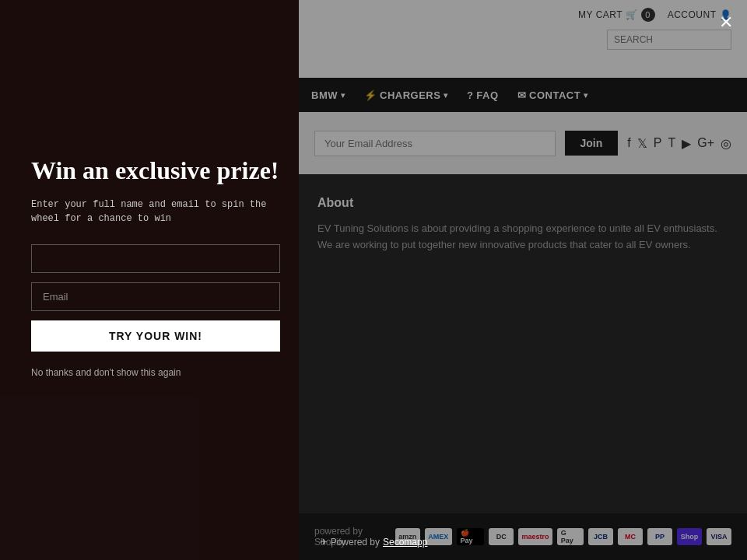  What do you see at coordinates (156, 258) in the screenshot?
I see `modal-name-input` at bounding box center [156, 258].